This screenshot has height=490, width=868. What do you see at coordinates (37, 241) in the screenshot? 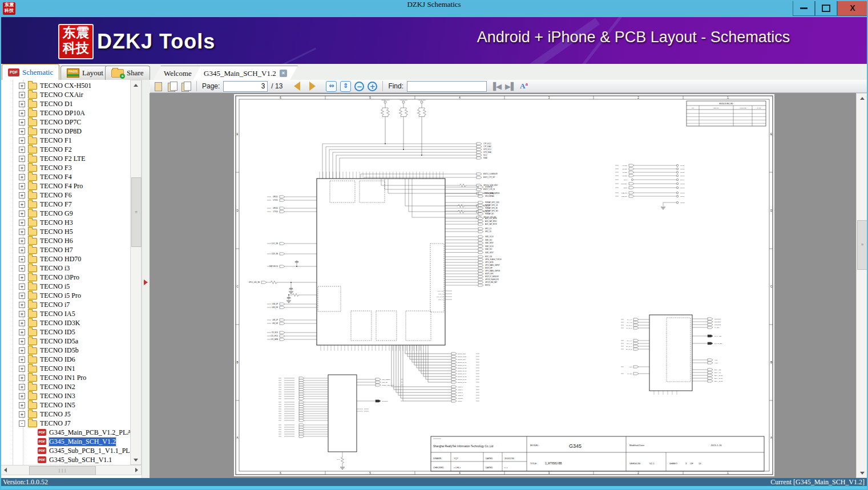
I see `tree-item-folder: +TECNO H6` at bounding box center [37, 241].